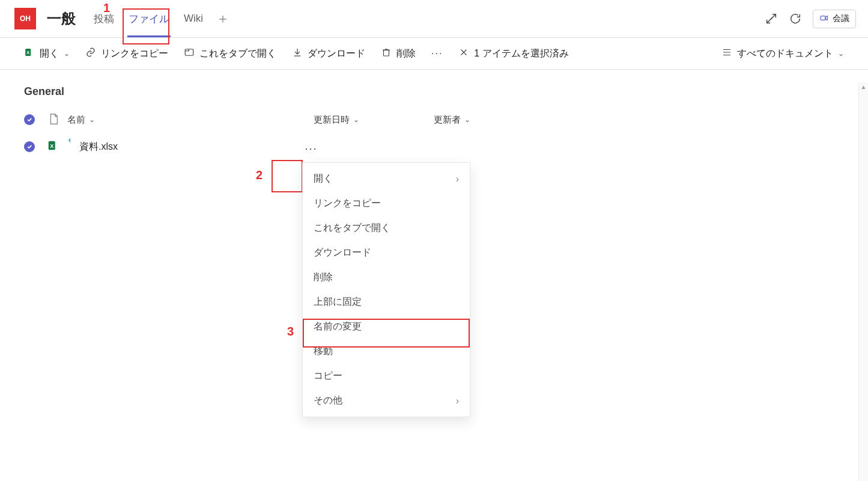 This screenshot has height=481, width=868. Describe the element at coordinates (72, 143) in the screenshot. I see `sync-icon` at that location.